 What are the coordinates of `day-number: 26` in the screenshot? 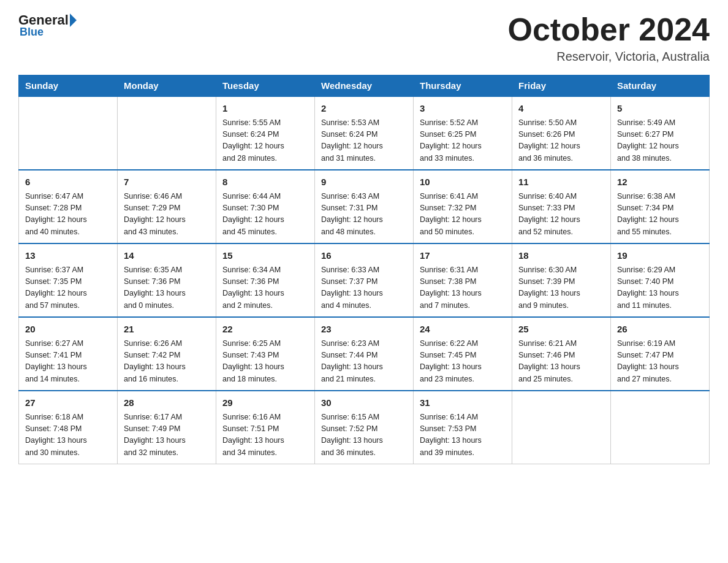 It's located at (660, 330).